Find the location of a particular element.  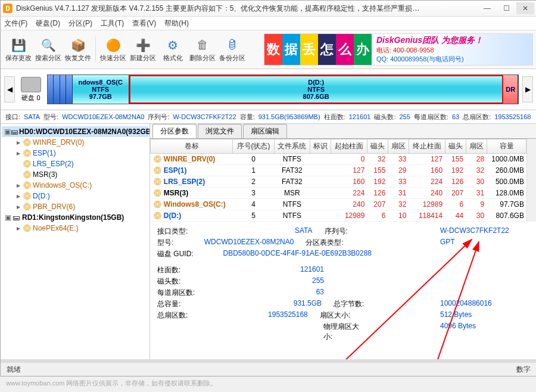

status-left: 就绪 is located at coordinates (14, 369).